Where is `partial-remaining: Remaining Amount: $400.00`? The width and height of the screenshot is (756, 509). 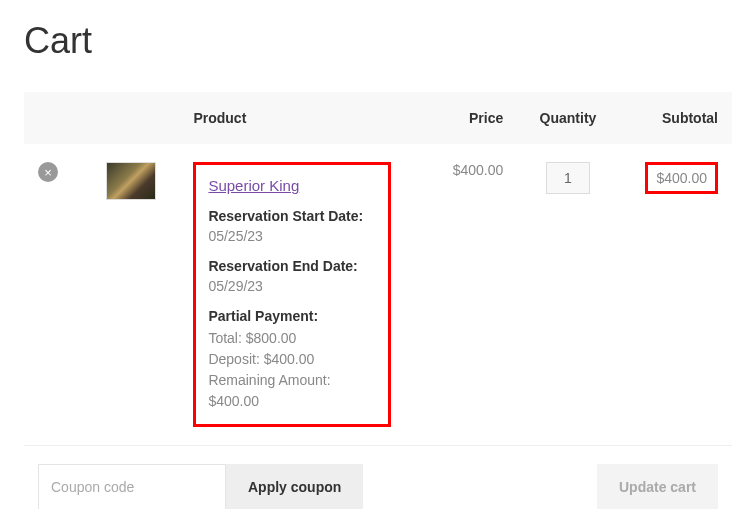 partial-remaining: Remaining Amount: $400.00 is located at coordinates (292, 391).